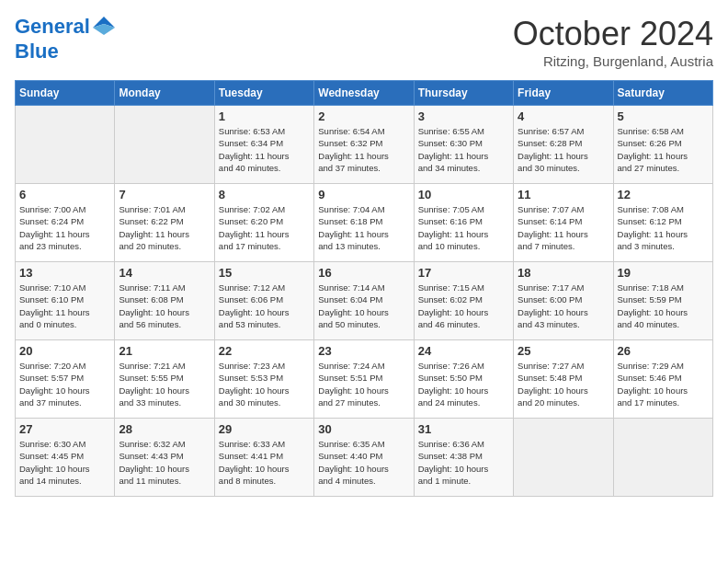 The width and height of the screenshot is (728, 563). What do you see at coordinates (663, 223) in the screenshot?
I see `calendar-cell: 12Sunrise: 7:08 AM Sunset: 6:12 PM Dayli…` at bounding box center [663, 223].